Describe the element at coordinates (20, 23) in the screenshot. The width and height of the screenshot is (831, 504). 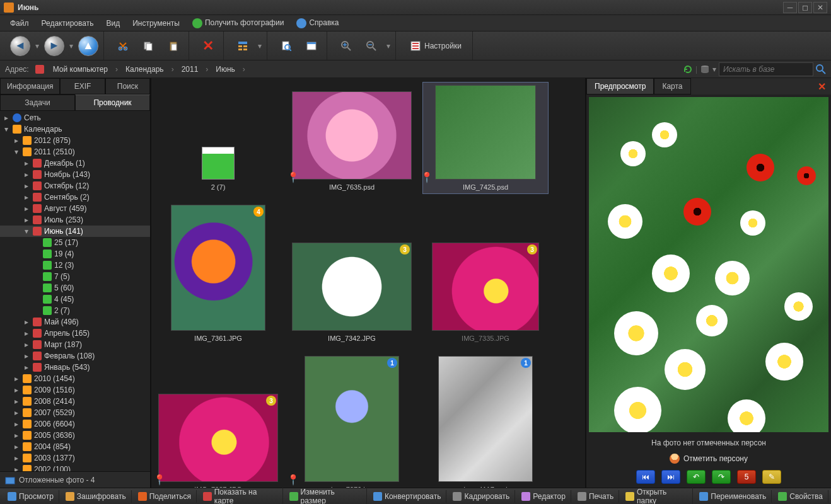
I see `menu-file: Файл` at that location.